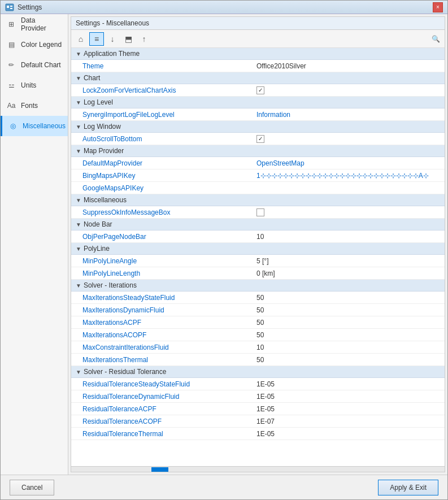  Describe the element at coordinates (348, 298) in the screenshot. I see `prop-value-maxiterationssteadystatefluid: 50` at that location.